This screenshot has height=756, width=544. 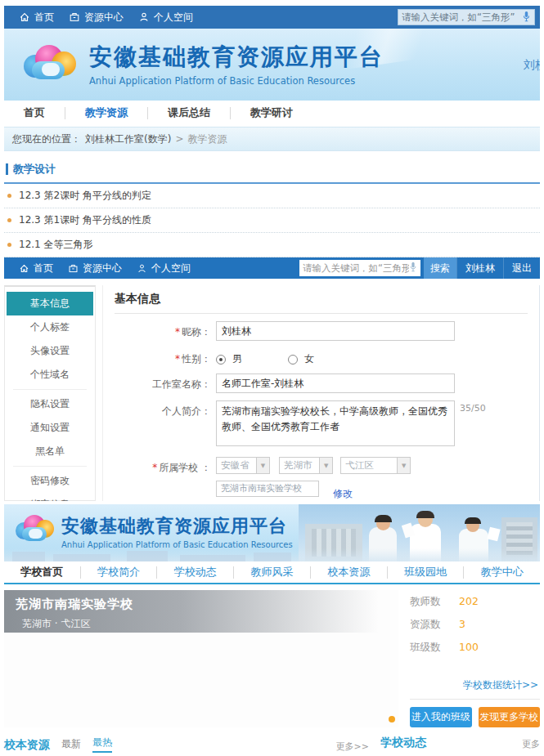 What do you see at coordinates (50, 466) in the screenshot?
I see `sidebar-divider` at bounding box center [50, 466].